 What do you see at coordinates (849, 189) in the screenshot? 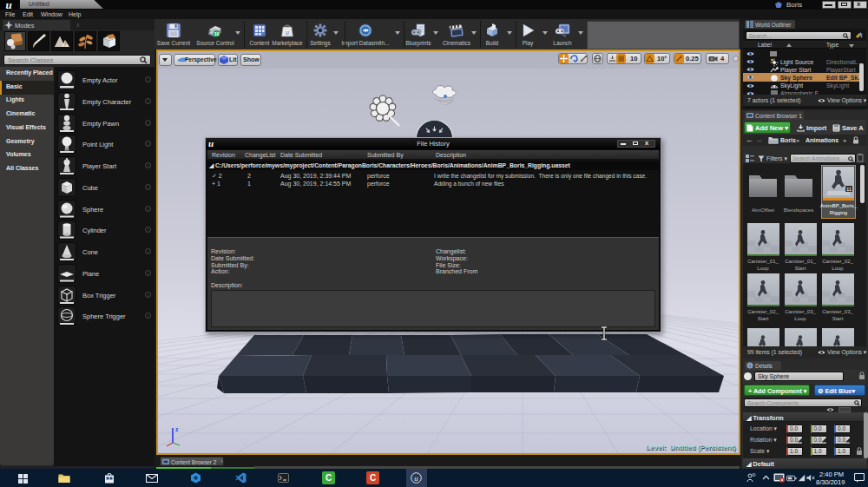
I see `svg-text: 11` at bounding box center [849, 189].